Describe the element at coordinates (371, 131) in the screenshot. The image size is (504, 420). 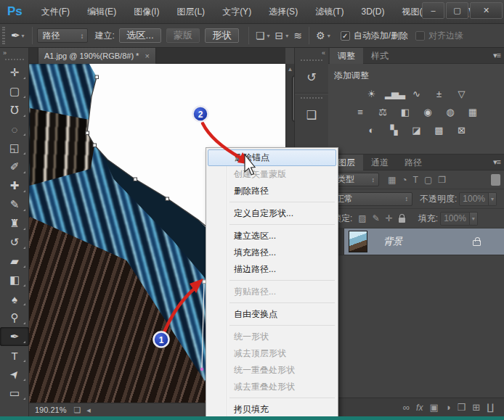
I see `invert-icon: ◐` at that location.